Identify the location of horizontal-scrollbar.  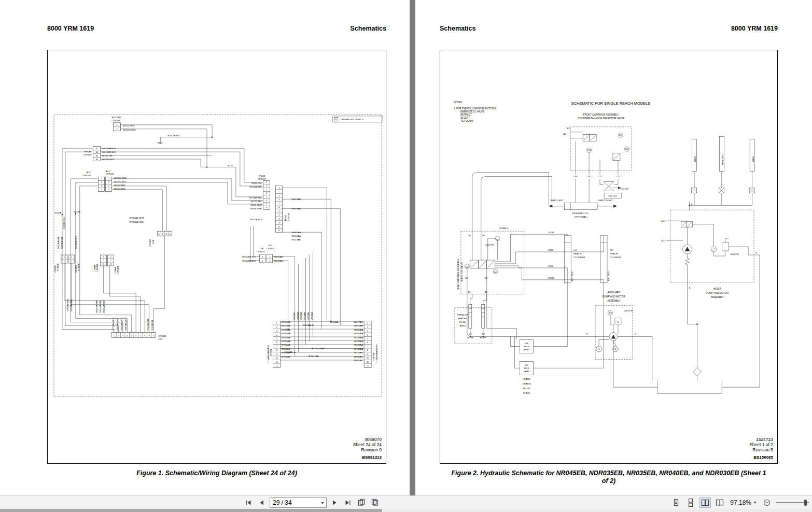
(406, 510).